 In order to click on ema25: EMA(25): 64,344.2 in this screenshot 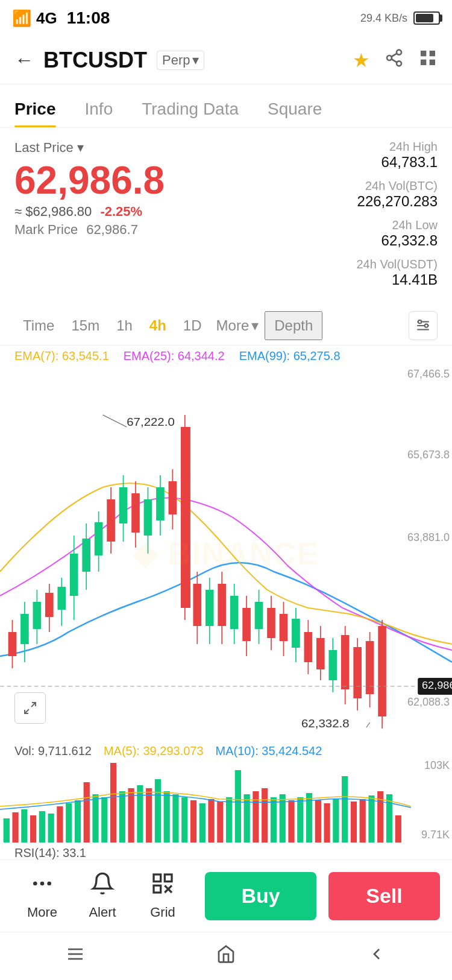, I will do `click(174, 356)`.